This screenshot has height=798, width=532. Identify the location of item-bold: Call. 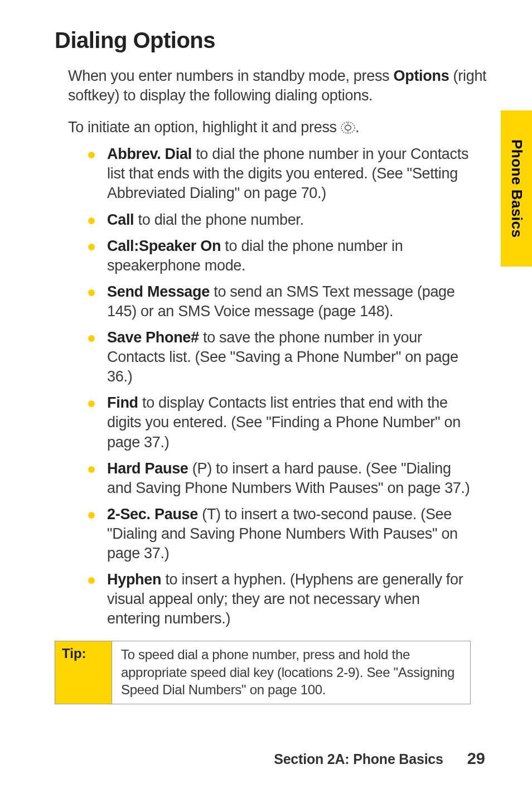
(120, 220).